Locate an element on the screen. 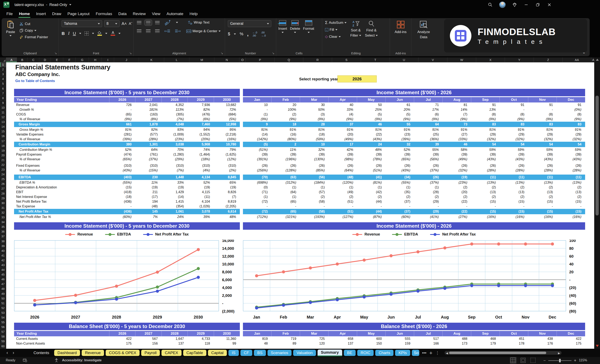 Image resolution: width=600 pixels, height=364 pixels. row-header: 41 is located at coordinates (3, 255).